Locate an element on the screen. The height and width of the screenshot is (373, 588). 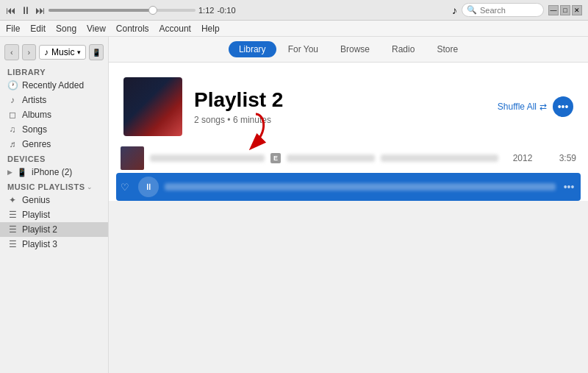
menu-edit: Edit is located at coordinates (38, 29).